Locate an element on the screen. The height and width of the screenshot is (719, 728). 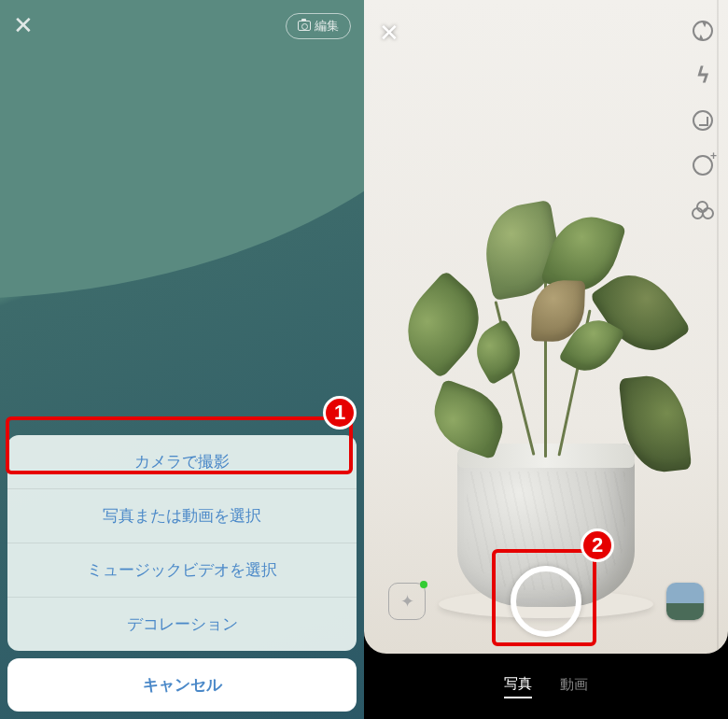
camera-side-controls: ϟ is located at coordinates (703, 120).